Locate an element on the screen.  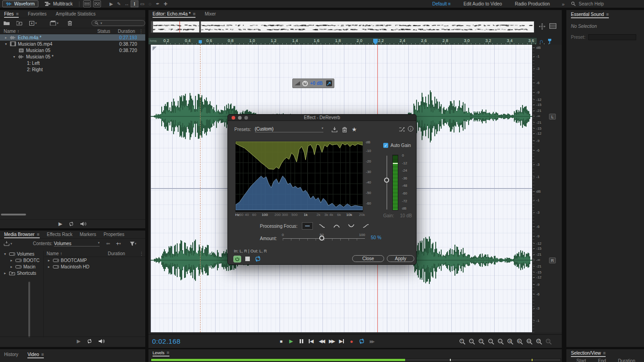
zoom-out-button: − is located at coordinates (472, 341).